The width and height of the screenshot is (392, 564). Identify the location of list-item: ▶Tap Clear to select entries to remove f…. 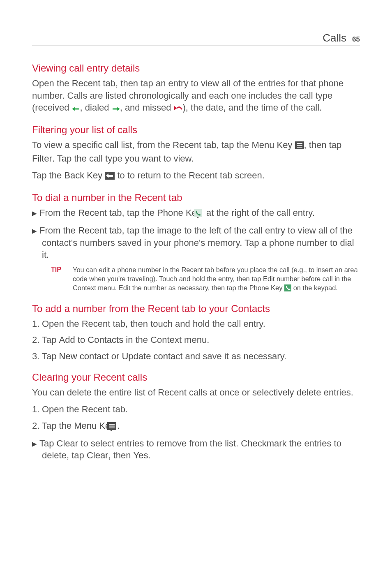
(196, 450).